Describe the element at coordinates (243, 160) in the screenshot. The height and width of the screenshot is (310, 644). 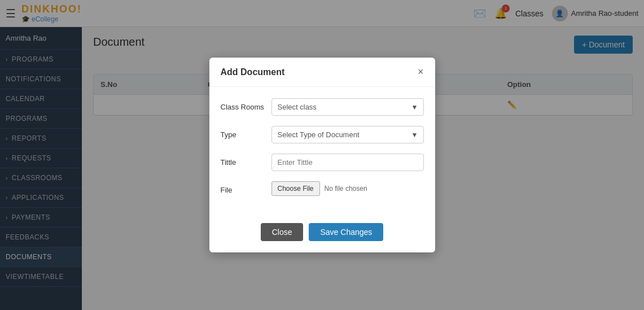
I see `tittle-label: Tittle` at that location.